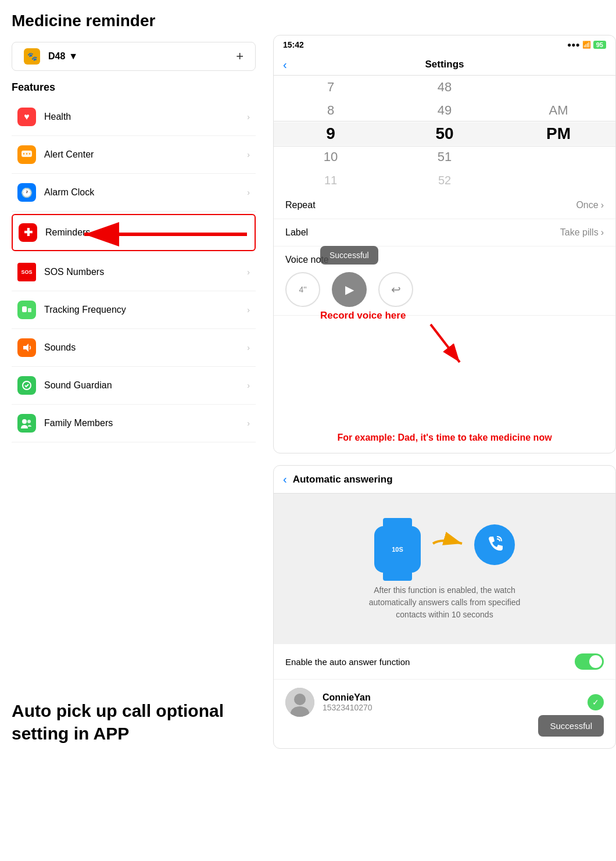  I want to click on auto-answer-illustration: 10S, so click(445, 569).